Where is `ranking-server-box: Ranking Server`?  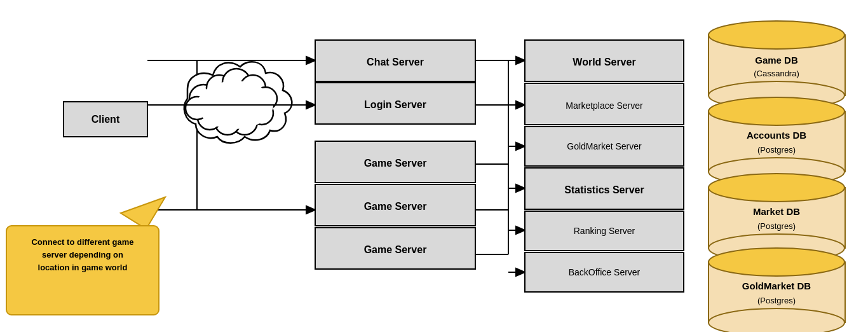
ranking-server-box: Ranking Server is located at coordinates (604, 231).